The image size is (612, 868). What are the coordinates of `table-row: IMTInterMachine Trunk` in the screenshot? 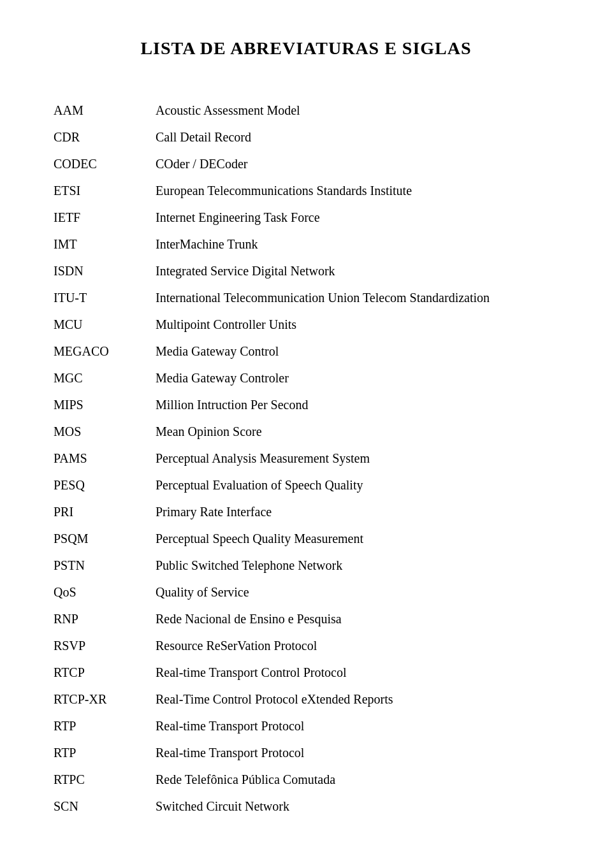 It's located at (306, 244).